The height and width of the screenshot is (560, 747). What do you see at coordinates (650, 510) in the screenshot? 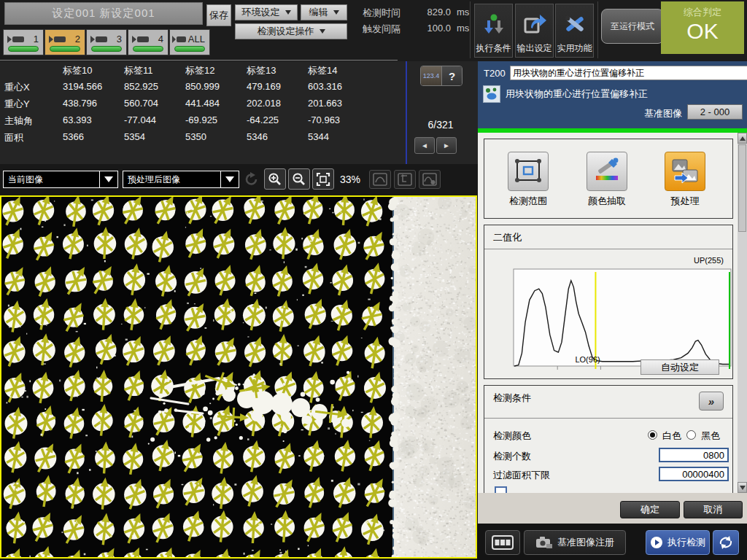
I see `ok-button: 确定` at bounding box center [650, 510].